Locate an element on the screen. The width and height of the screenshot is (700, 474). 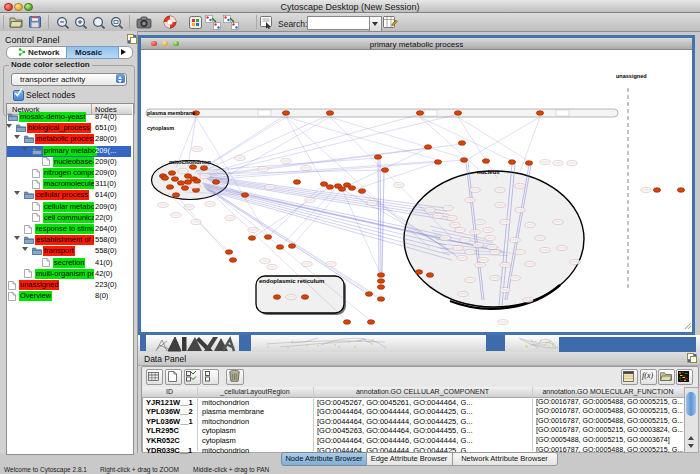
svg-text: mitochondrion is located at coordinates (190, 162).